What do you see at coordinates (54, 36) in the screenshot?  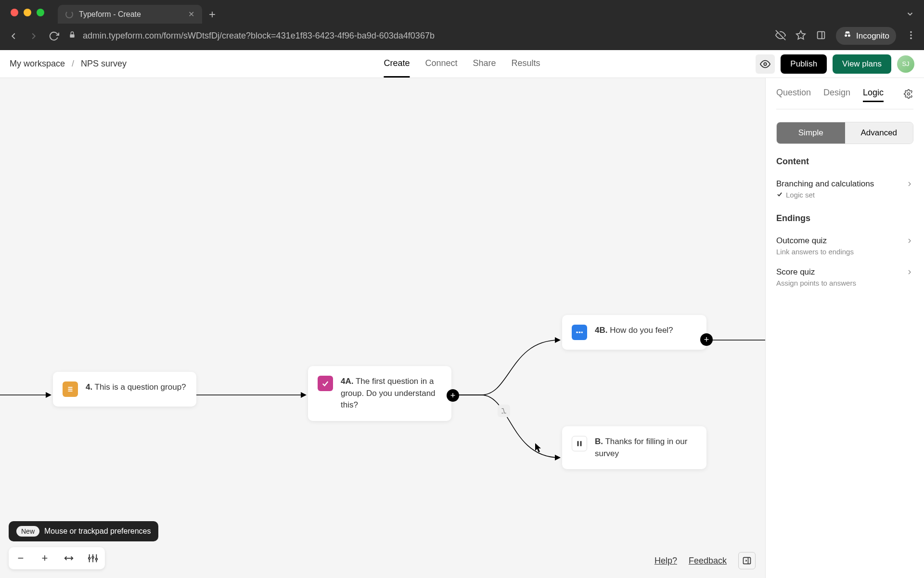 I see `browser-reload-button` at bounding box center [54, 36].